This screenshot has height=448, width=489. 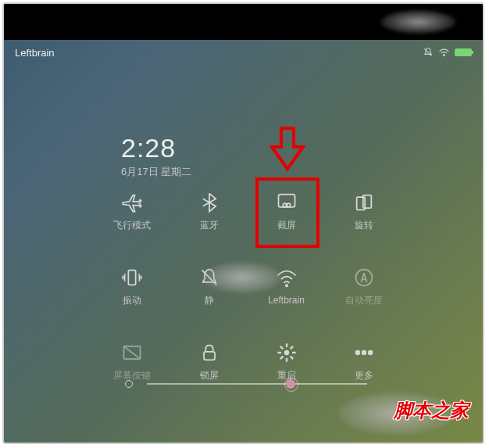 I want to click on battery-icon, so click(x=463, y=52).